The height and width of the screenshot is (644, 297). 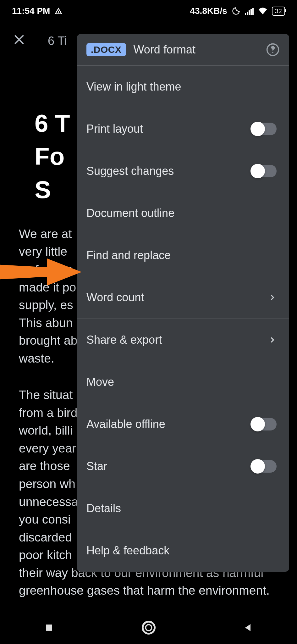 I want to click on menu-item-label: Print layout, so click(x=169, y=129).